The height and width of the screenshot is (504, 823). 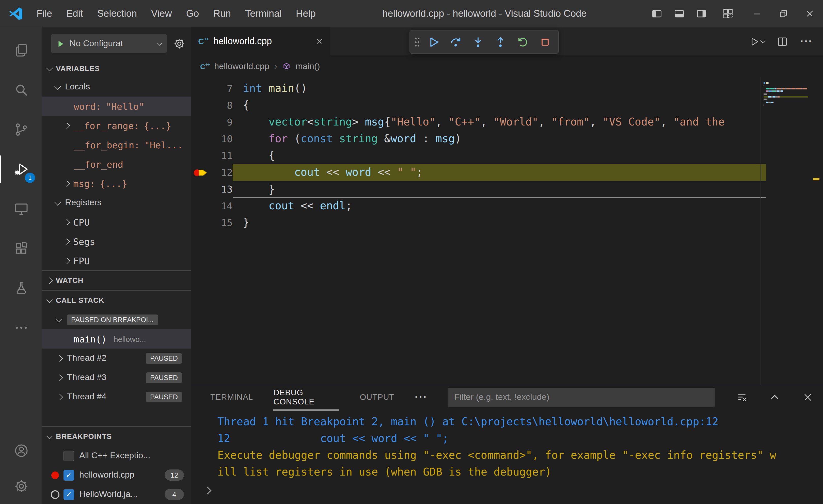 What do you see at coordinates (319, 41) in the screenshot?
I see `close-tab-icon` at bounding box center [319, 41].